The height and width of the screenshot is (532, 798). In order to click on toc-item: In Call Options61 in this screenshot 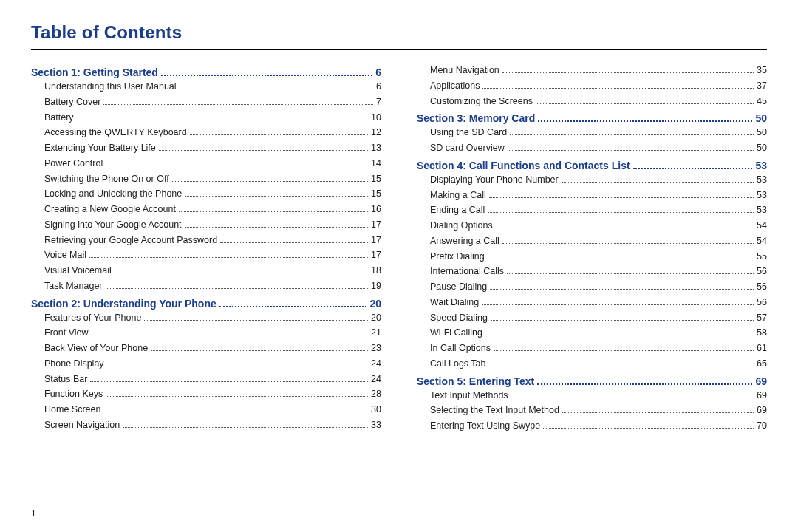, I will do `click(598, 349)`.